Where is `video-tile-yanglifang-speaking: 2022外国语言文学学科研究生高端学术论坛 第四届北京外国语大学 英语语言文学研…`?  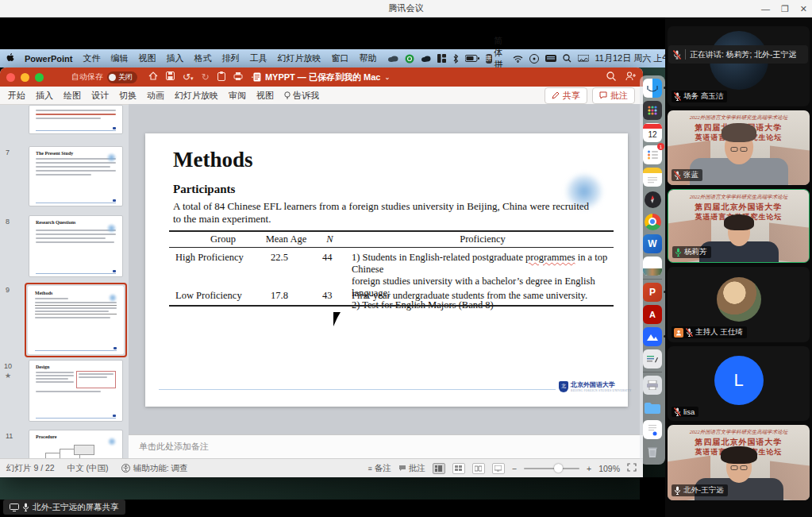 video-tile-yanglifang-speaking: 2022外国语言文学学科研究生高端学术论坛 第四届北京外国语大学 英语语言文学研… is located at coordinates (738, 226).